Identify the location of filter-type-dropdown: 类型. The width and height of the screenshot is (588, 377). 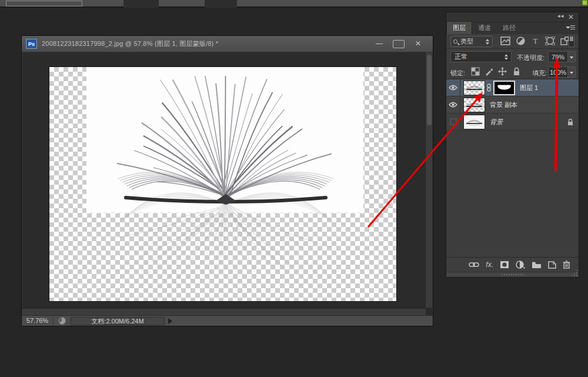
(472, 41).